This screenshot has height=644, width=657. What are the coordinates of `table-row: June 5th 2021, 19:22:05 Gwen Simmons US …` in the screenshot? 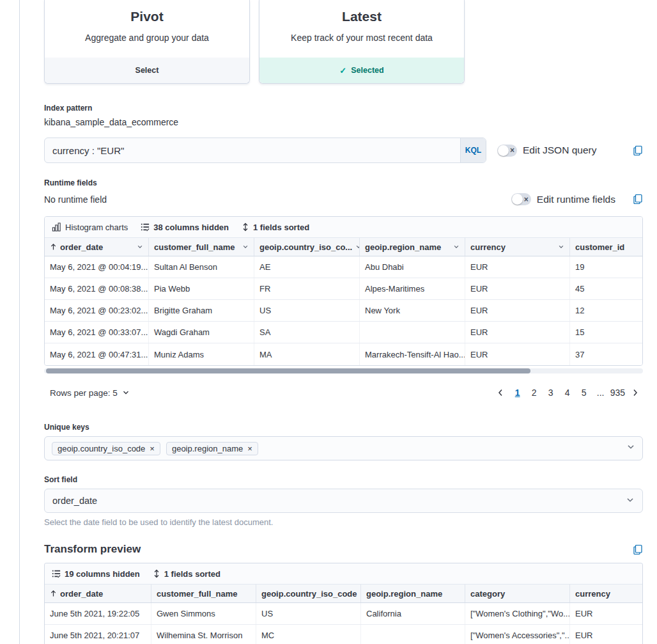 It's located at (344, 614).